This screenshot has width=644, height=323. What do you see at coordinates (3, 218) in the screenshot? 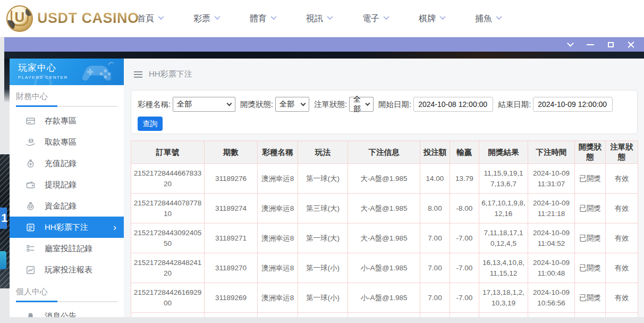
I see `background-badge: 1` at bounding box center [3, 218].